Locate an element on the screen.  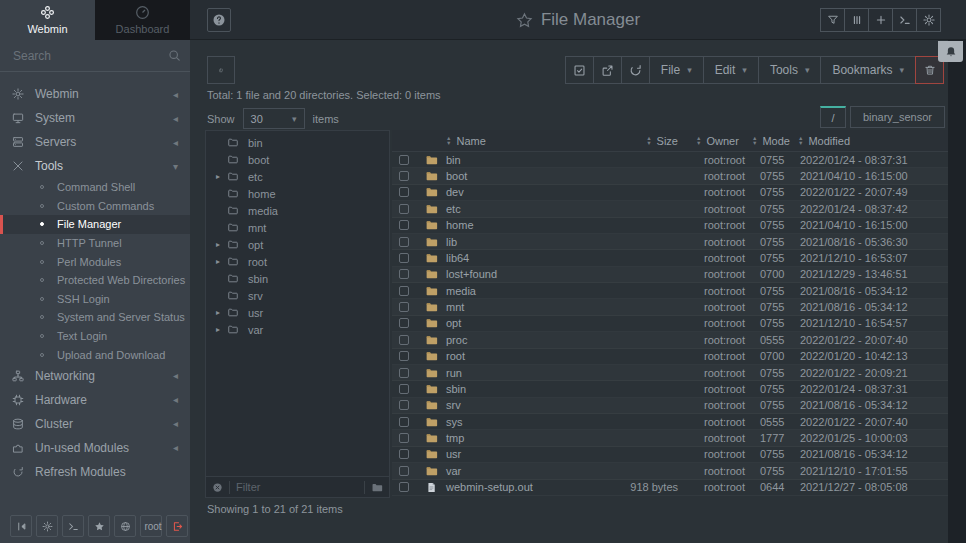
file-name: sbin is located at coordinates (513, 389).